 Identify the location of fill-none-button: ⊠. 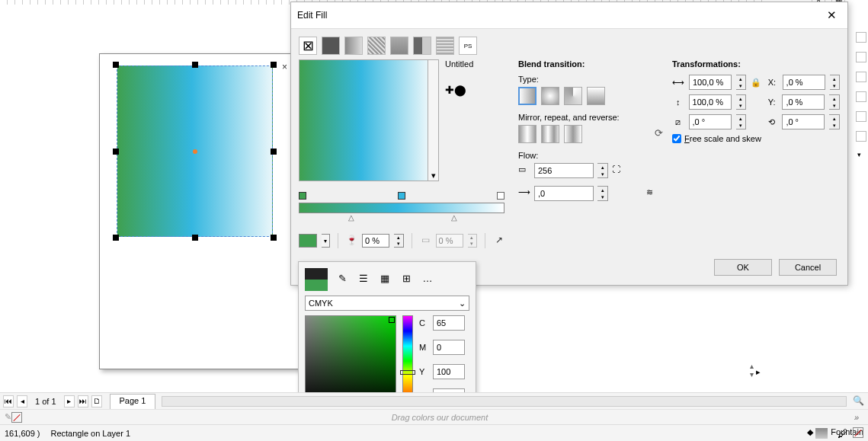
(308, 46).